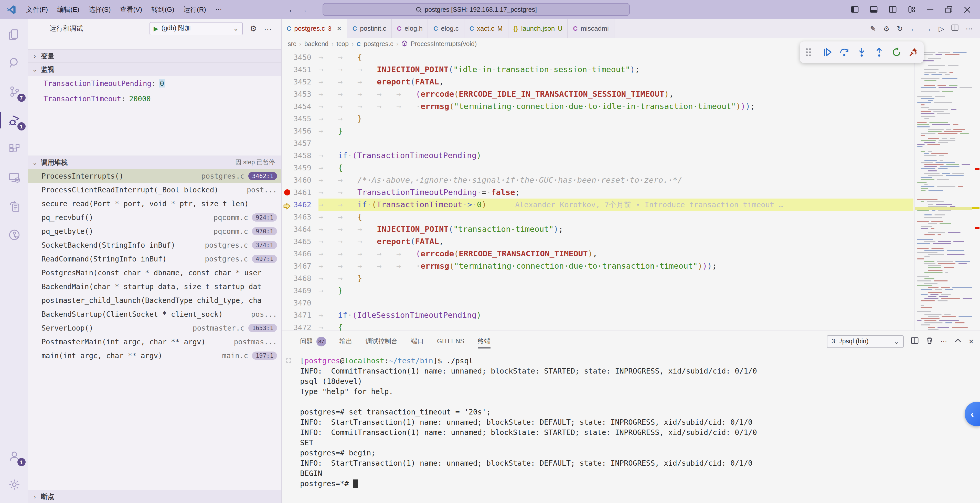 The height and width of the screenshot is (503, 980). I want to click on line-number: 3453, so click(302, 94).